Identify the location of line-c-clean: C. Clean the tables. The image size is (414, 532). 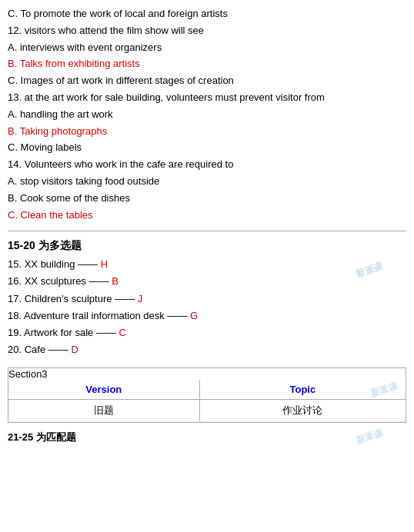
(207, 215).